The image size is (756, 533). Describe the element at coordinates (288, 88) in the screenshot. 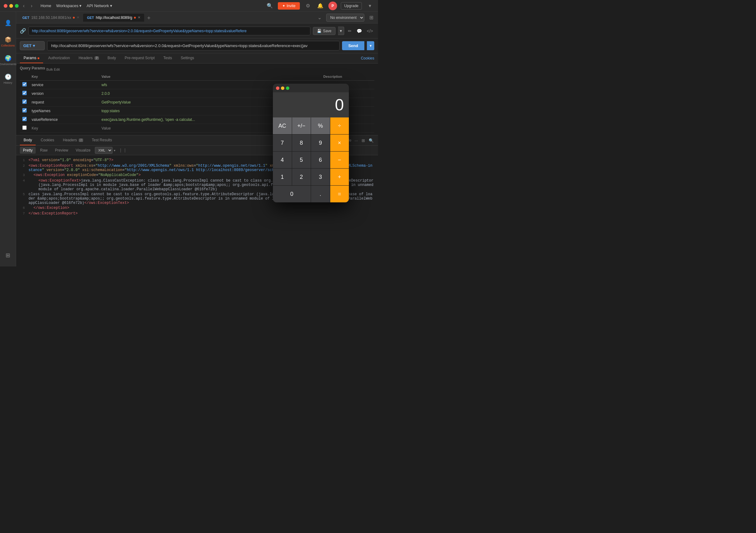

I see `calc-maximize` at that location.